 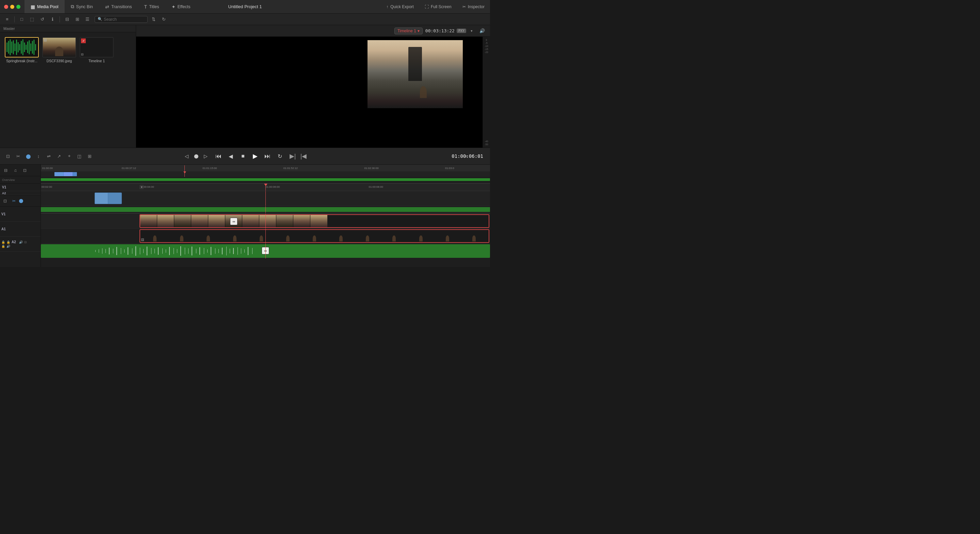 I want to click on audio-meter-button: 🔊, so click(x=482, y=31).